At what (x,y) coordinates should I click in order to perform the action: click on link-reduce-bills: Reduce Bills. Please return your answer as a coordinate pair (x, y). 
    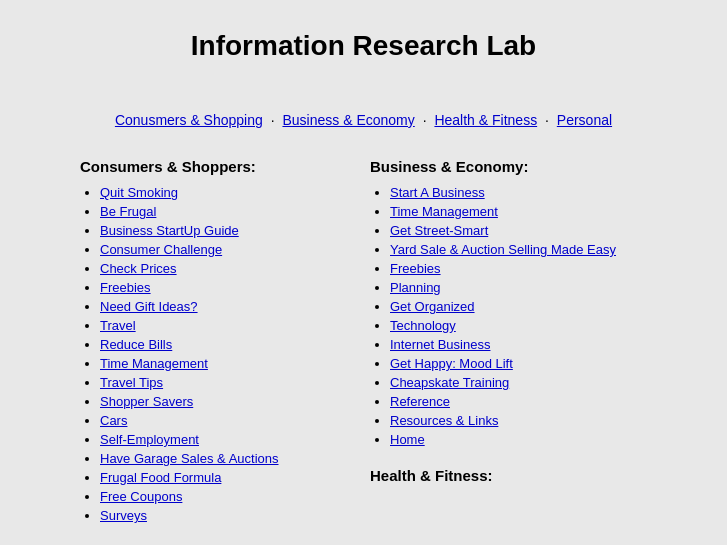
    Looking at the image, I should click on (136, 344).